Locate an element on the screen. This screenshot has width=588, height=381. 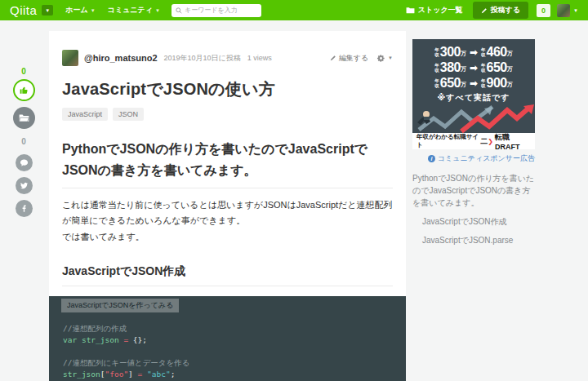
post-date: 2019年10月10日に投稿 is located at coordinates (203, 59).